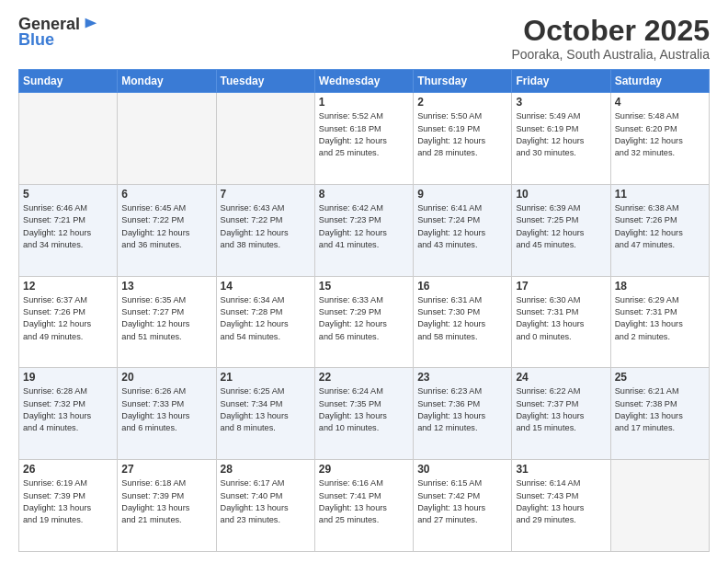  Describe the element at coordinates (561, 377) in the screenshot. I see `day-number: 24` at that location.